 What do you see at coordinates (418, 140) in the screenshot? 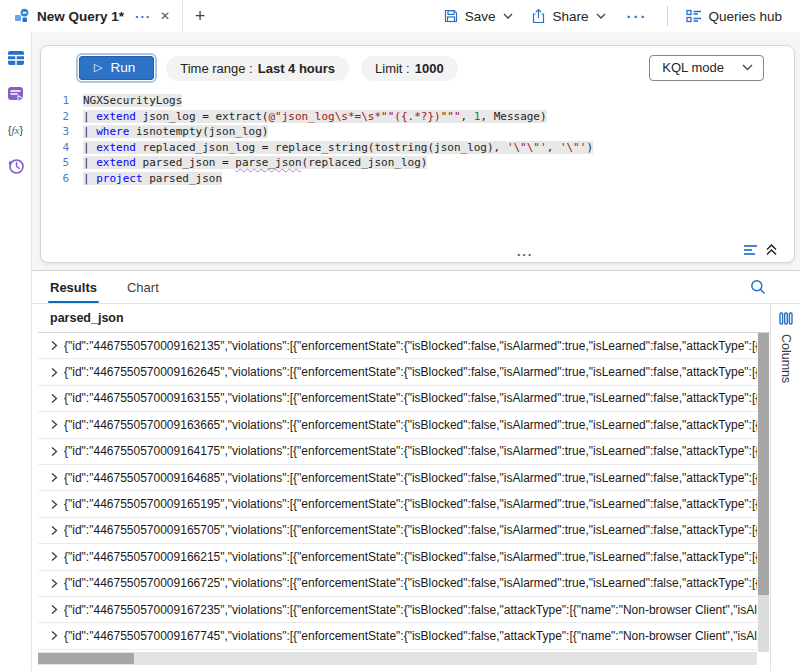
I see `kql-editor: 1NGXSecurityLogs2| extend json_log = ext…` at bounding box center [418, 140].